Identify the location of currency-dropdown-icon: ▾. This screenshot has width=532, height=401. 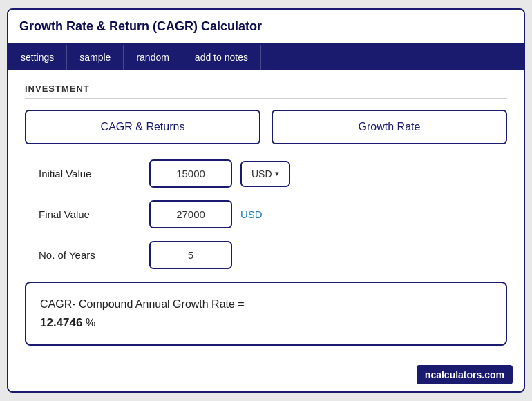
(277, 174).